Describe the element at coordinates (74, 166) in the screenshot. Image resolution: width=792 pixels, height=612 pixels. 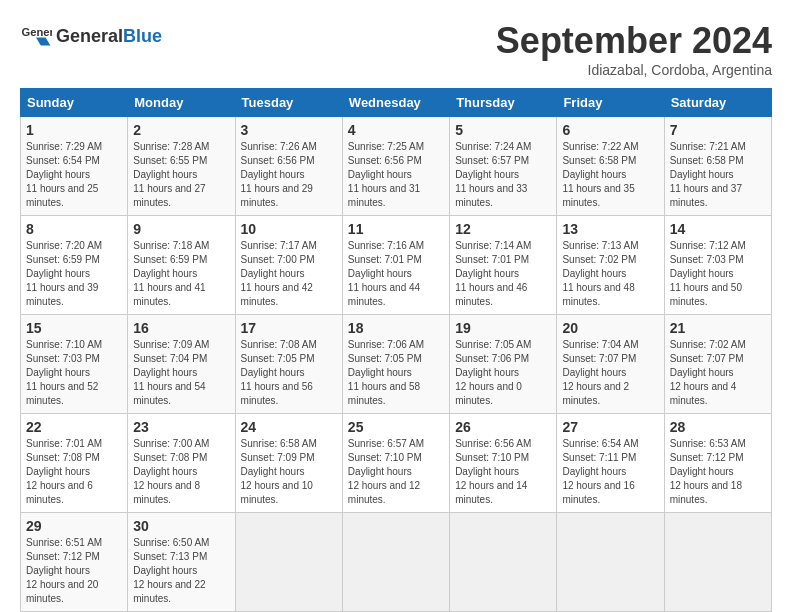
I see `calendar-cell: 1Sunrise: 7:29 AMSunset: 6:54 PMDaylight…` at that location.